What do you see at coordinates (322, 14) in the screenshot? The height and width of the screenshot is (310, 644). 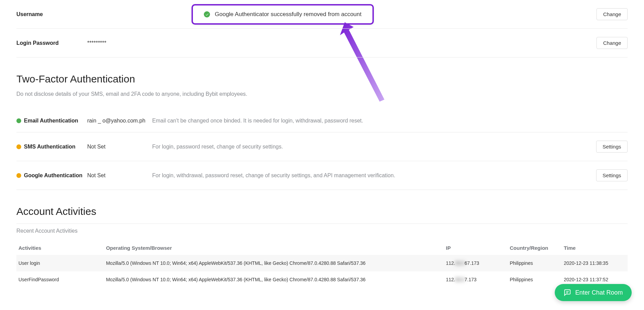 I see `username-row: Username Change` at bounding box center [322, 14].